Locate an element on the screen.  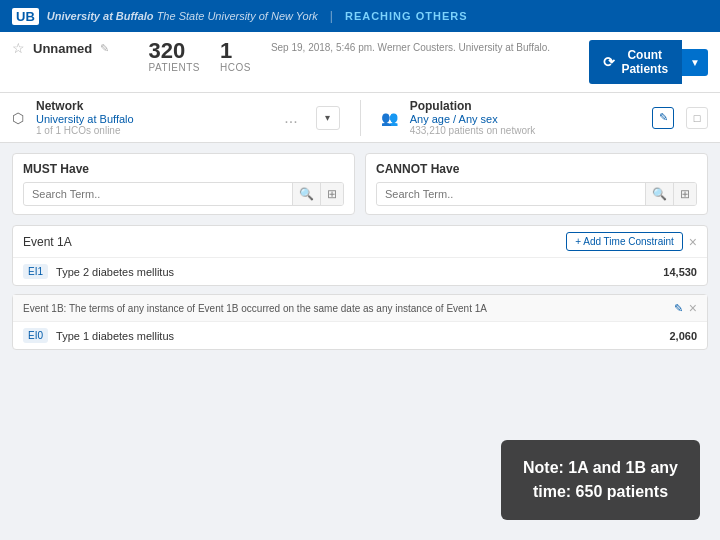
network-icon: ⬡ is located at coordinates (18, 118).